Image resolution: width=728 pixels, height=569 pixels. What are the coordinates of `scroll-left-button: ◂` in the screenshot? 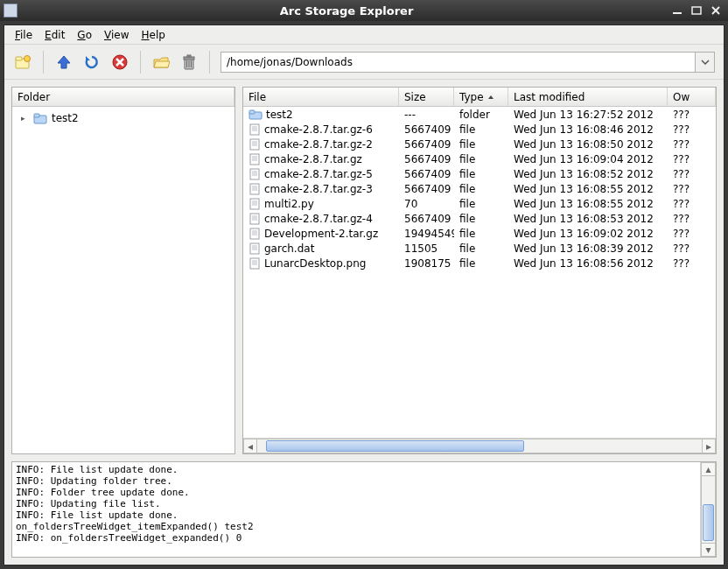 It's located at (250, 446).